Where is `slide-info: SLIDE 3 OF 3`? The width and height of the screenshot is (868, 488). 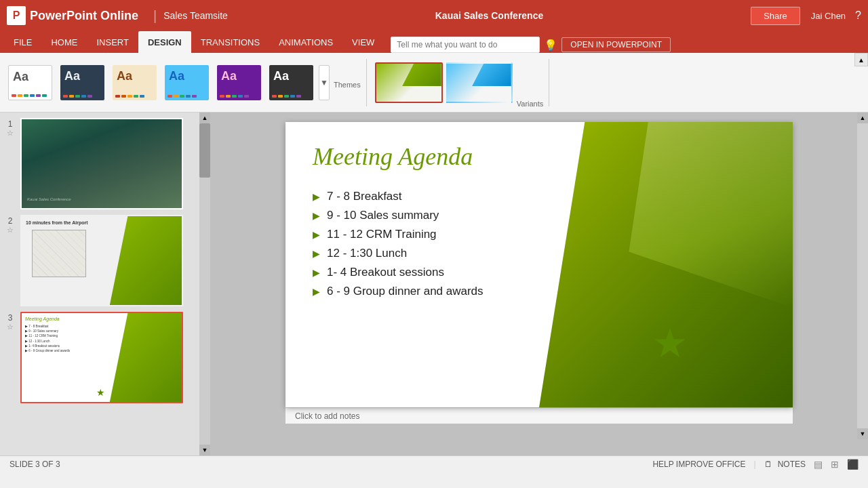 slide-info: SLIDE 3 OF 3 is located at coordinates (35, 464).